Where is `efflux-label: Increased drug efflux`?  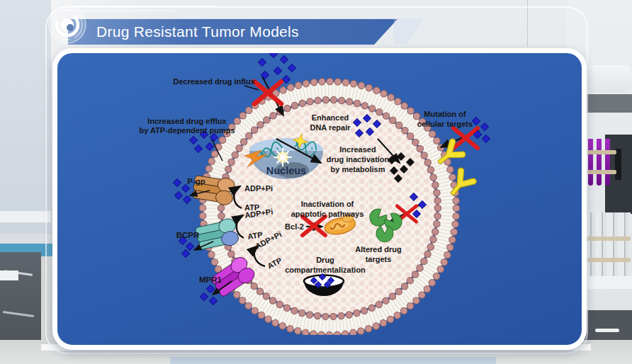
efflux-label: Increased drug efflux is located at coordinates (187, 121).